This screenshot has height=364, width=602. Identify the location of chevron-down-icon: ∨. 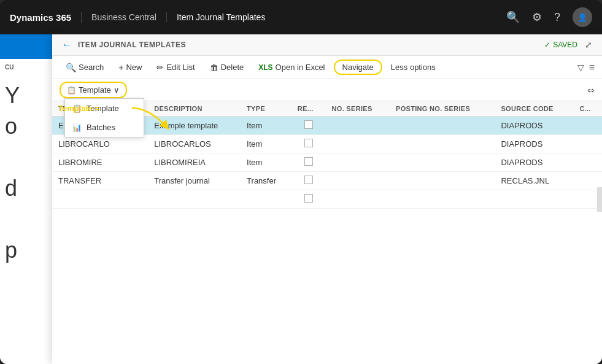
(117, 90).